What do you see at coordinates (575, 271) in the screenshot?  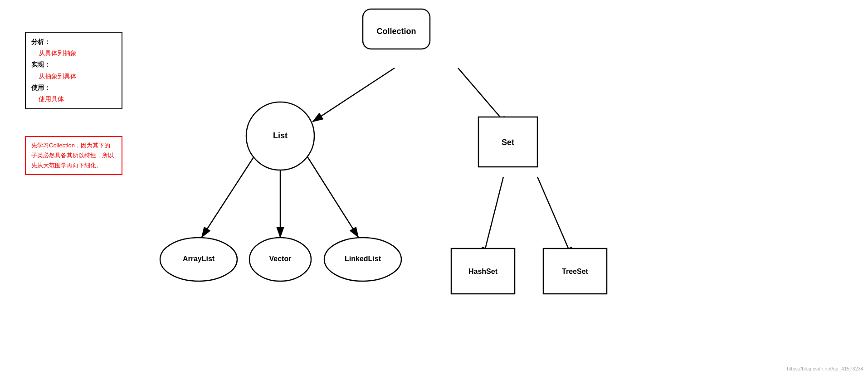 I see `label-treeset: TreeSet` at bounding box center [575, 271].